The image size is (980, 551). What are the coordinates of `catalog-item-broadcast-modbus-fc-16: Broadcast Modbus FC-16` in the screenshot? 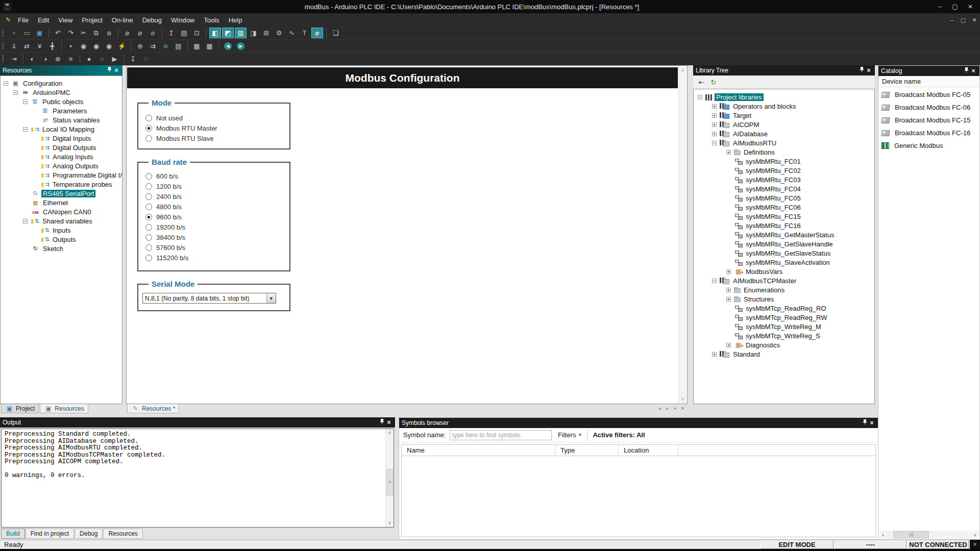 It's located at (929, 133).